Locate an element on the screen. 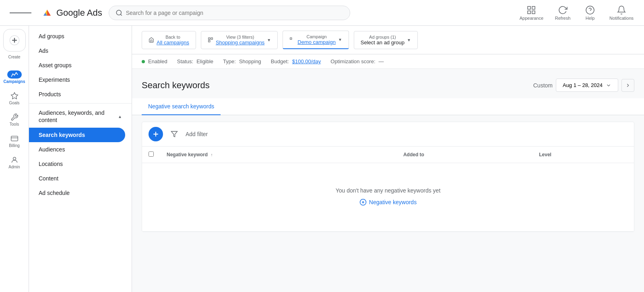  sidebar-item-goals: Goals is located at coordinates (14, 98).